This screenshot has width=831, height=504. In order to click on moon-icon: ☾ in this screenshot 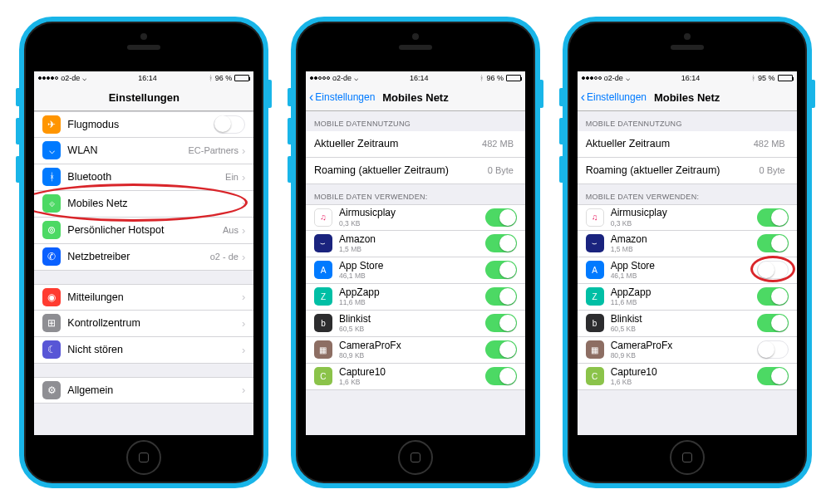, I will do `click(52, 350)`.